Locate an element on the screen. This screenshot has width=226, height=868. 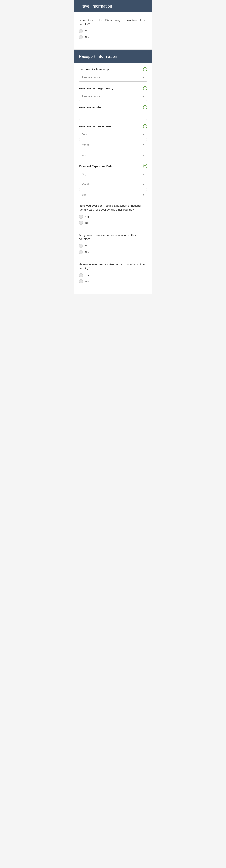
travel-section-header: Travel Information is located at coordinates (113, 6).